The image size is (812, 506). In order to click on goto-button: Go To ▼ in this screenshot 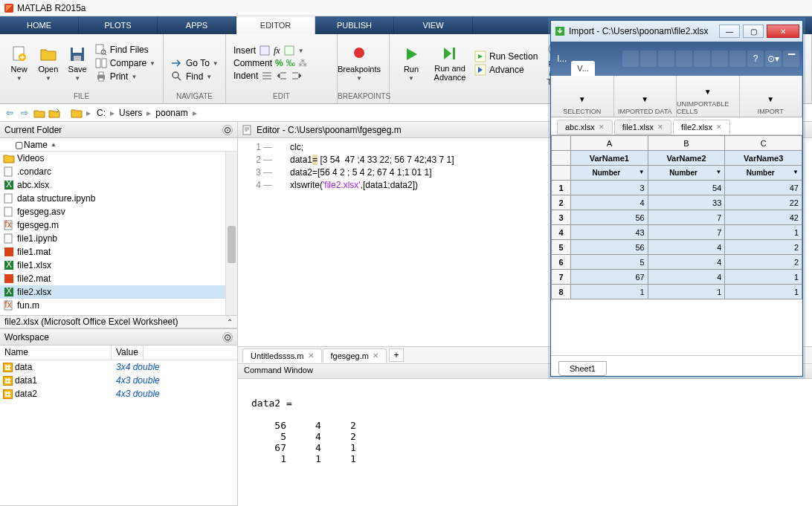, I will do `click(195, 63)`.